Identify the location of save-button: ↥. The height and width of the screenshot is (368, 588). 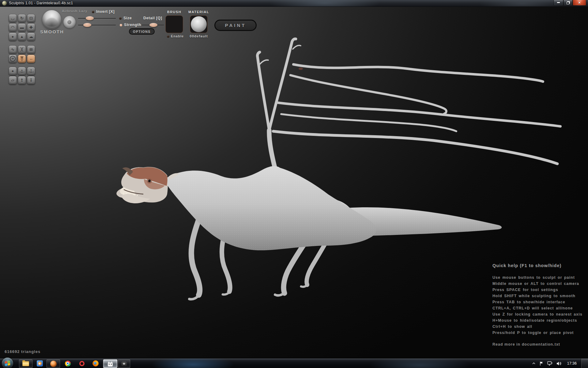
(22, 80).